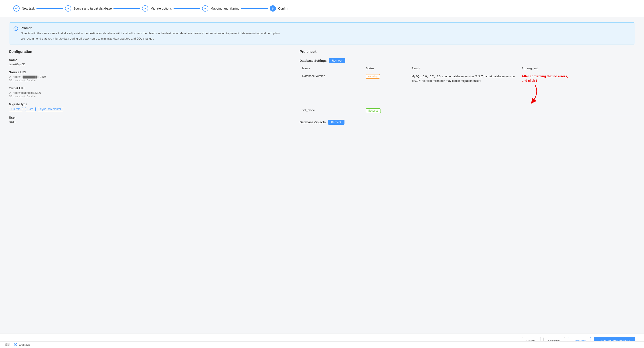 Image resolution: width=644 pixels, height=348 pixels. What do you see at coordinates (322, 345) in the screenshot?
I see `bottom-logo-bar: 沃基 | Chat2DB` at bounding box center [322, 345].